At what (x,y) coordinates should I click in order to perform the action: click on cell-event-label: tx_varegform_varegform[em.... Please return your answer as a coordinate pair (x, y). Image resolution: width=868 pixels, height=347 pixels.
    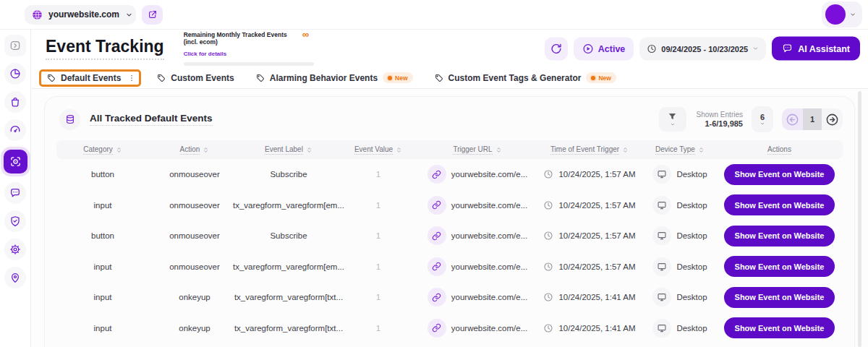
    Looking at the image, I should click on (289, 205).